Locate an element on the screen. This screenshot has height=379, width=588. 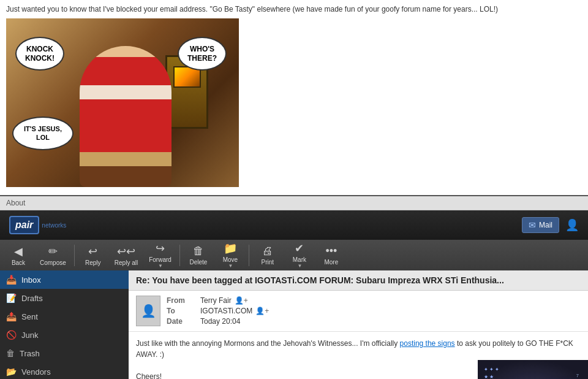
to-value: IGOTASTi.COM is located at coordinates (227, 311).